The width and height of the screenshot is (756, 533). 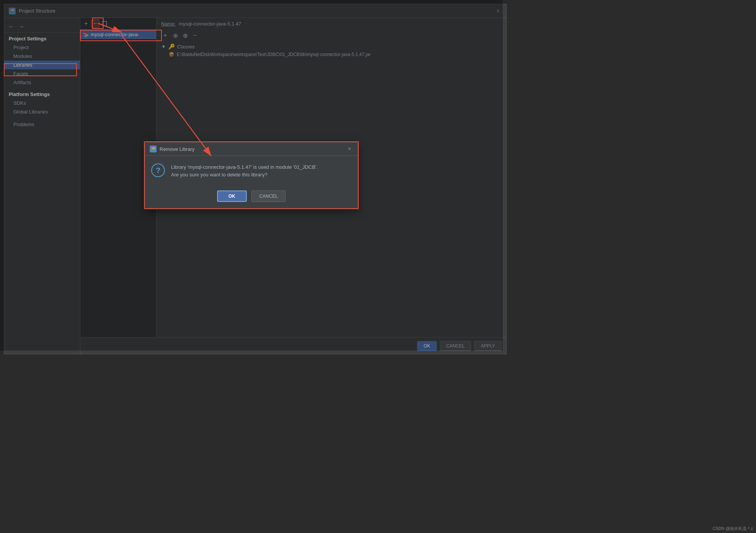 I want to click on dialog-title: Remove Library, so click(x=177, y=149).